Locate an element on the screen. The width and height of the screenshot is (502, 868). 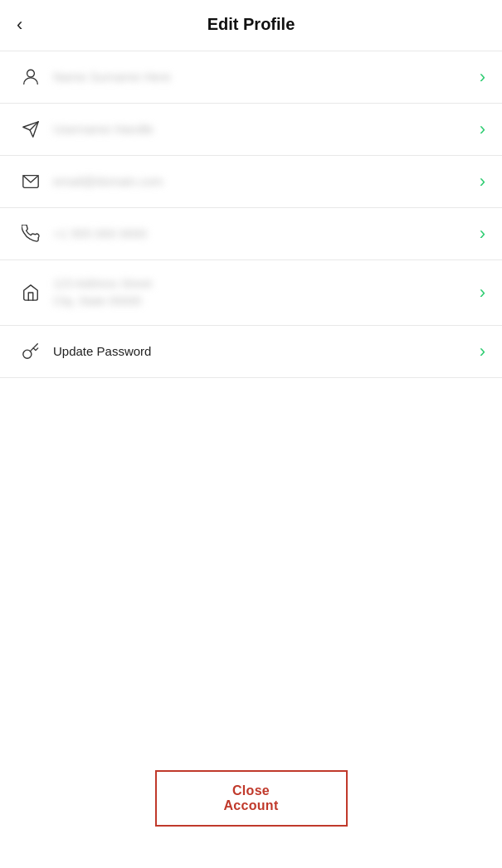
key-icon is located at coordinates (31, 352).